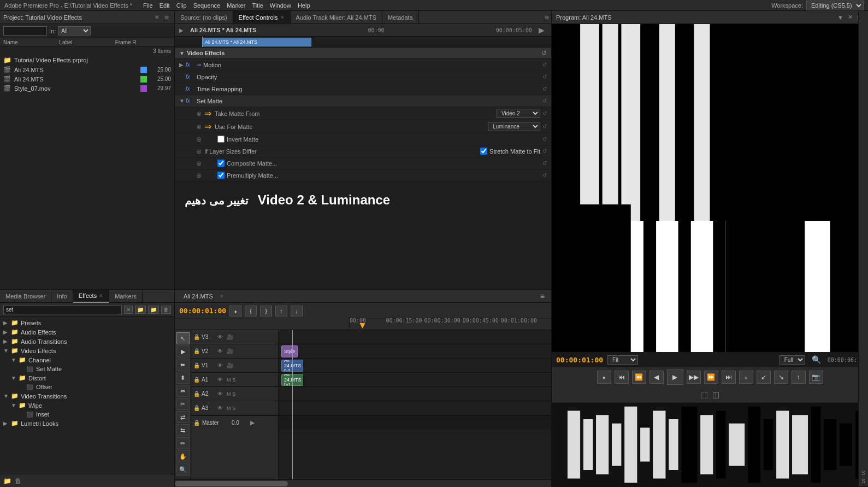  What do you see at coordinates (816, 377) in the screenshot?
I see `ctrl-camera: 📷` at bounding box center [816, 377].